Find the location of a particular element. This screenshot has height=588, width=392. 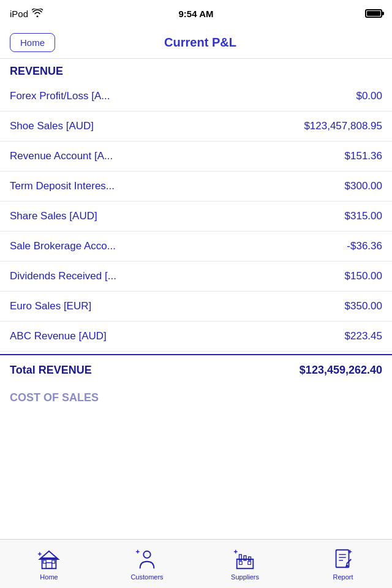

revenue-amount-dividends: $150.00 is located at coordinates (333, 276).